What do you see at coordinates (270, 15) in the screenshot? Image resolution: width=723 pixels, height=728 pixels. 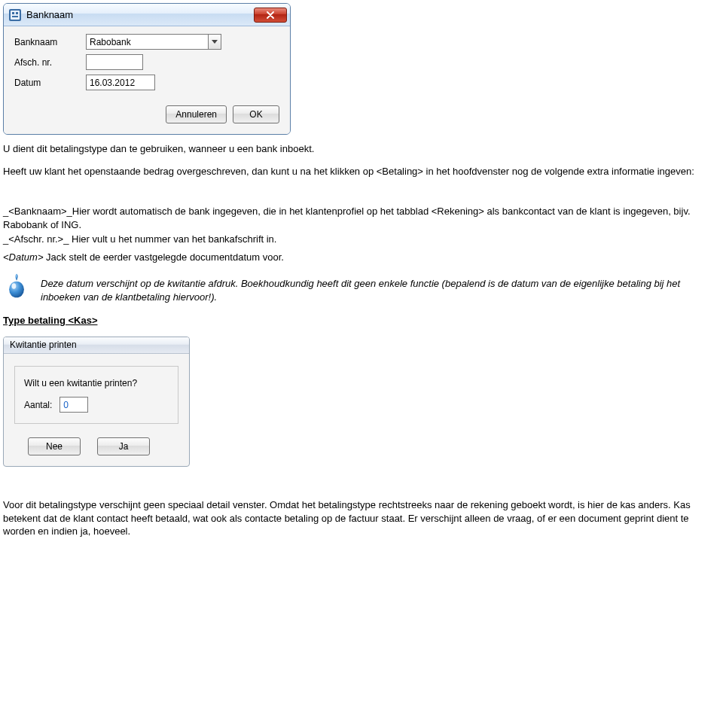 I see `close-icon` at bounding box center [270, 15].